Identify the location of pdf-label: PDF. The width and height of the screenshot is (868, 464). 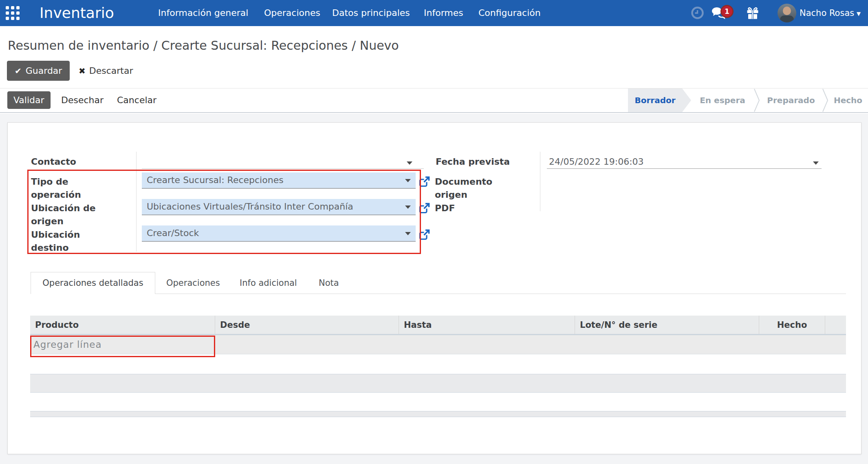
(445, 208).